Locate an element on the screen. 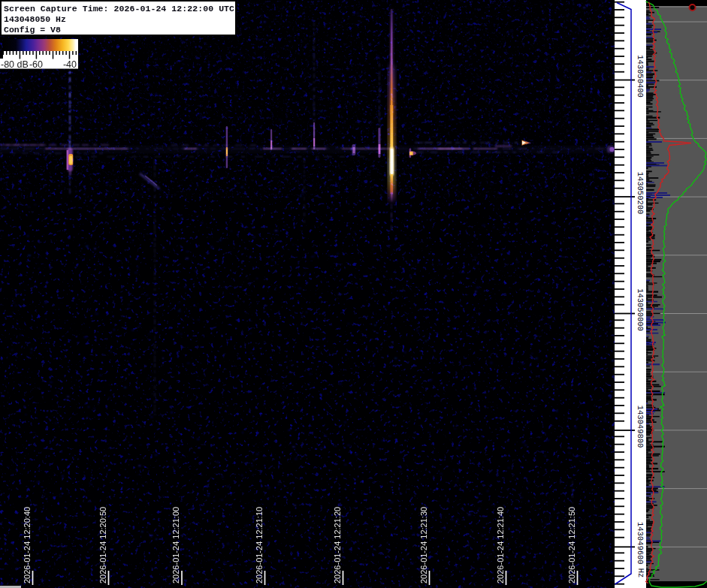 The width and height of the screenshot is (707, 588). svg-text: 143049800 is located at coordinates (640, 427).